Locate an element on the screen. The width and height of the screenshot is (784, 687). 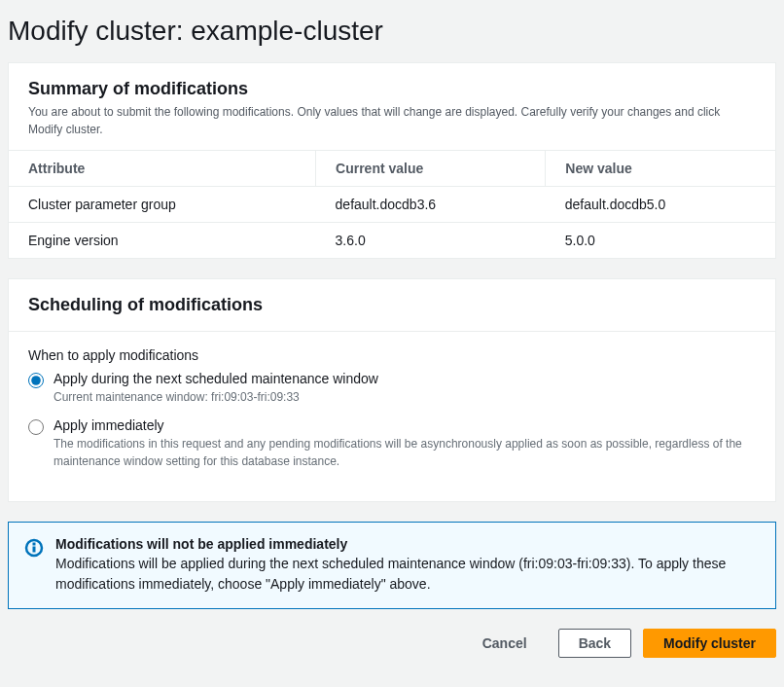
cell-new: 5.0.0 is located at coordinates (660, 241).